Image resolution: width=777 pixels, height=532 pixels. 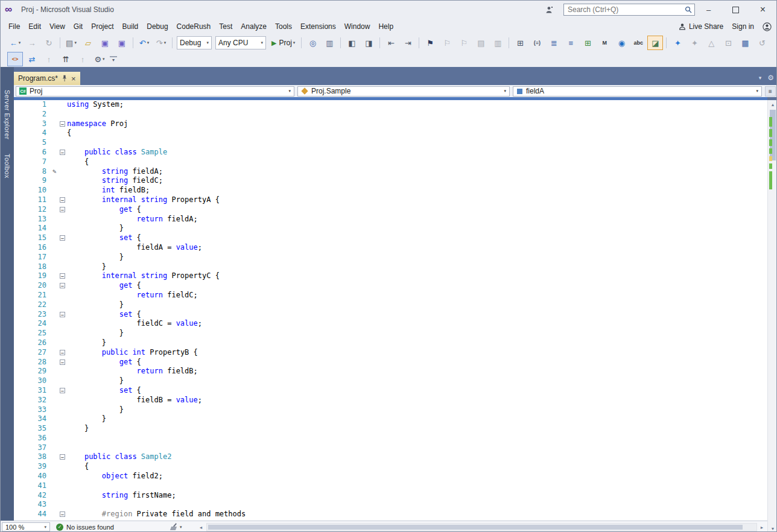 I want to click on quick-search-box, so click(x=629, y=10).